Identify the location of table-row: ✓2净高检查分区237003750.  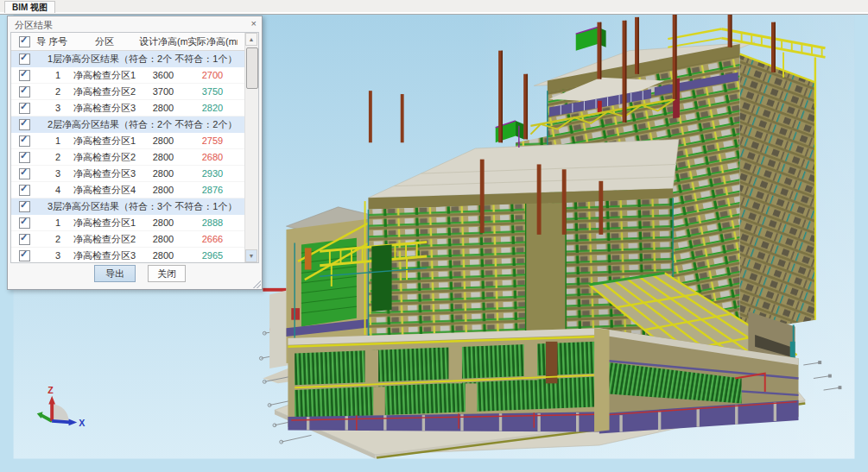
(128, 91).